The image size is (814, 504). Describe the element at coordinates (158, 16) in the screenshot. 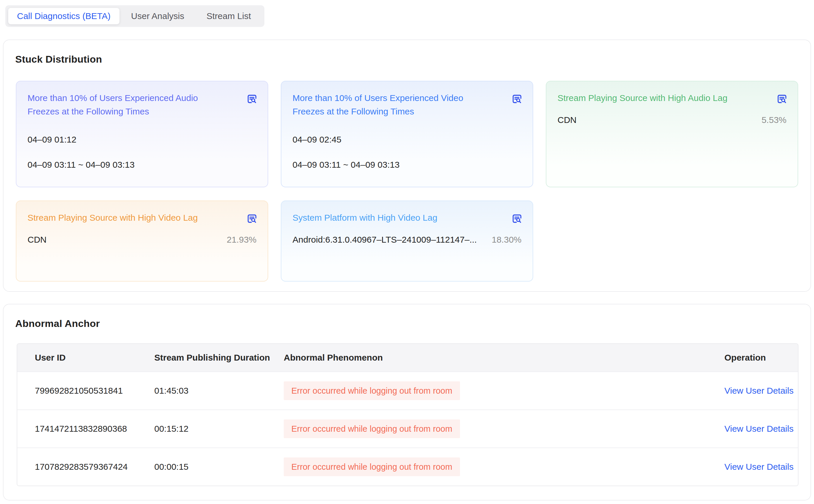

I see `tab-label: User Analysis` at that location.